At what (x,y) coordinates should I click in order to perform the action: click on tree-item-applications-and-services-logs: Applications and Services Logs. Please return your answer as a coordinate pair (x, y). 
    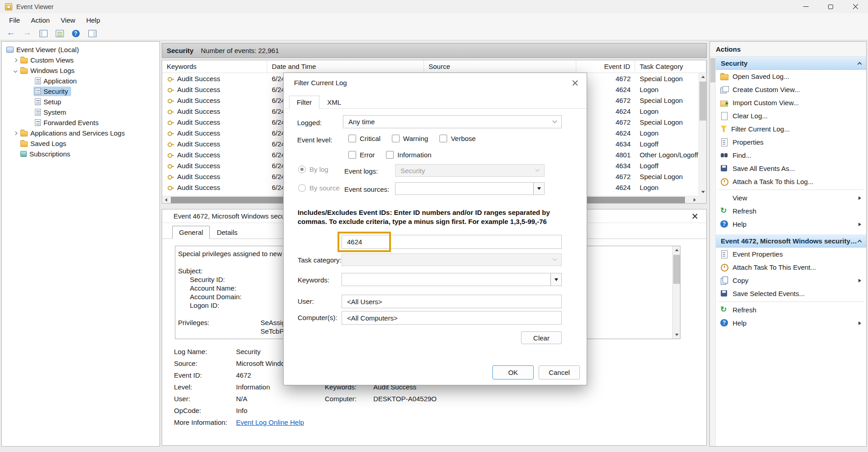
    Looking at the image, I should click on (81, 133).